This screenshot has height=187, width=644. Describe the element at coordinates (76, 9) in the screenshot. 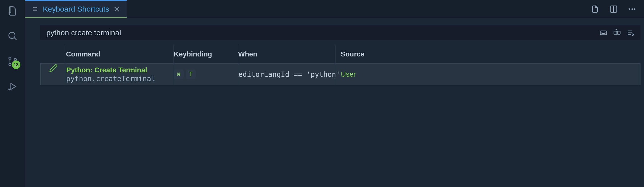

I see `tab-title: Keyboard Shortcuts` at that location.